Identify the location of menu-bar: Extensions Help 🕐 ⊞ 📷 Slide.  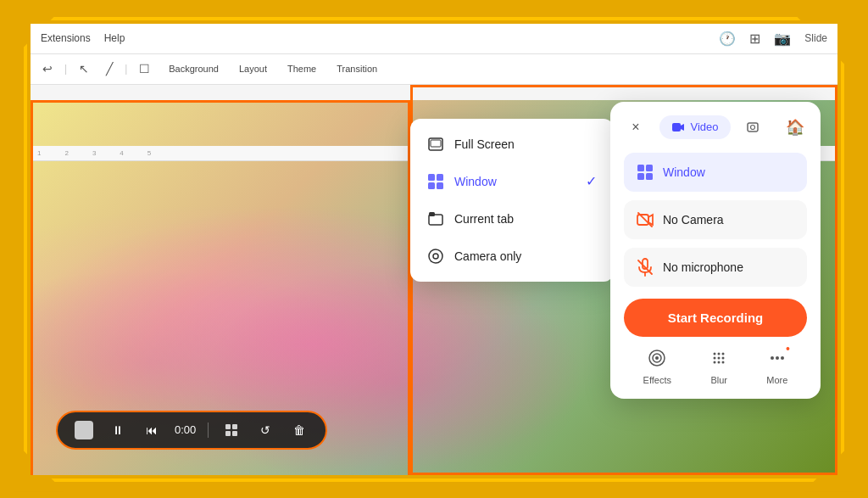
(434, 39).